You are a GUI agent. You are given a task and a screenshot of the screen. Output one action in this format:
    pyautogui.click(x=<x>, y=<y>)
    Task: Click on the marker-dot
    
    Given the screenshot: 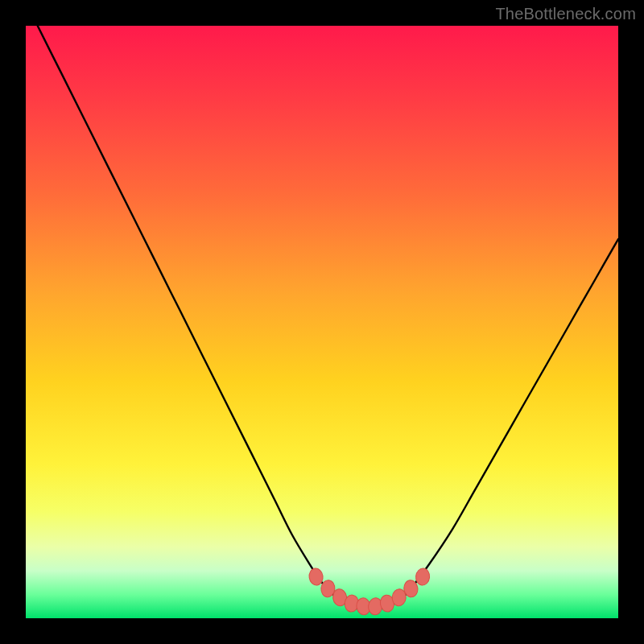 What is the action you would take?
    pyautogui.click(x=423, y=576)
    